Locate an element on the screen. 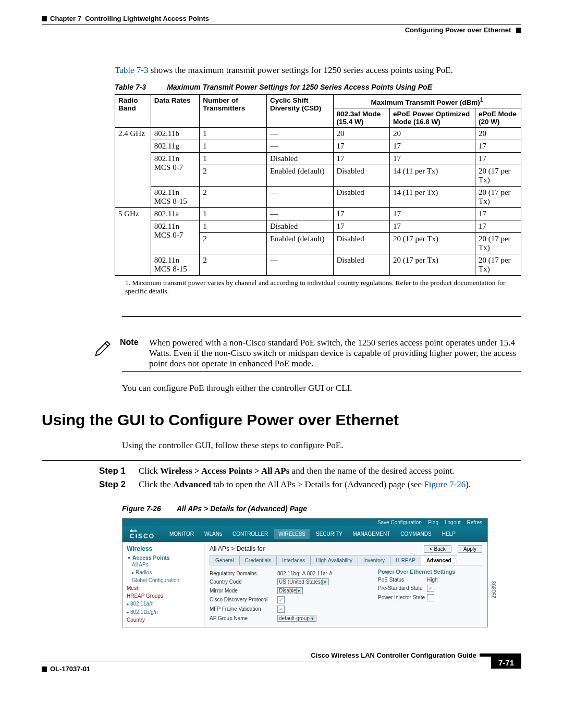 The width and height of the screenshot is (563, 728). figure-number: Figure 7-26 is located at coordinates (142, 509).